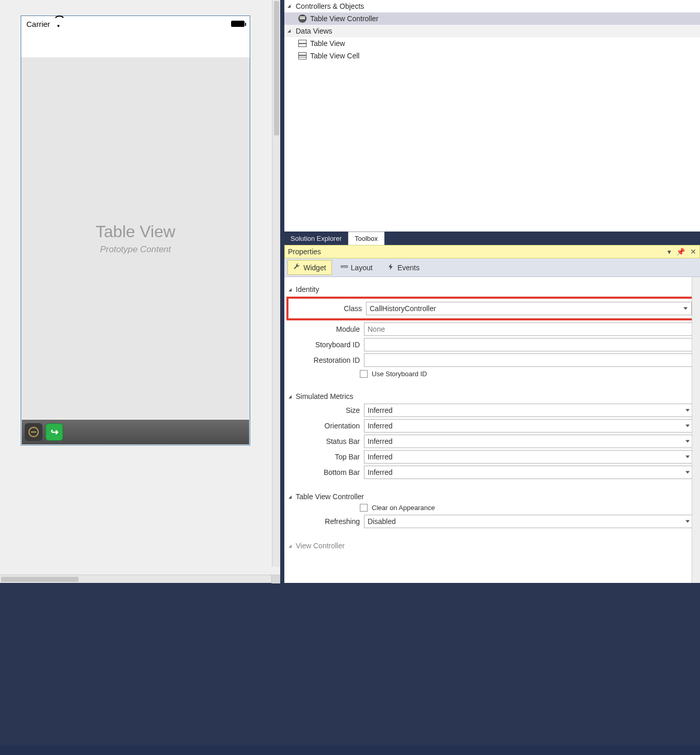 The width and height of the screenshot is (700, 755). What do you see at coordinates (491, 396) in the screenshot?
I see `section-simulated-metrics: Simulated Metrics` at bounding box center [491, 396].